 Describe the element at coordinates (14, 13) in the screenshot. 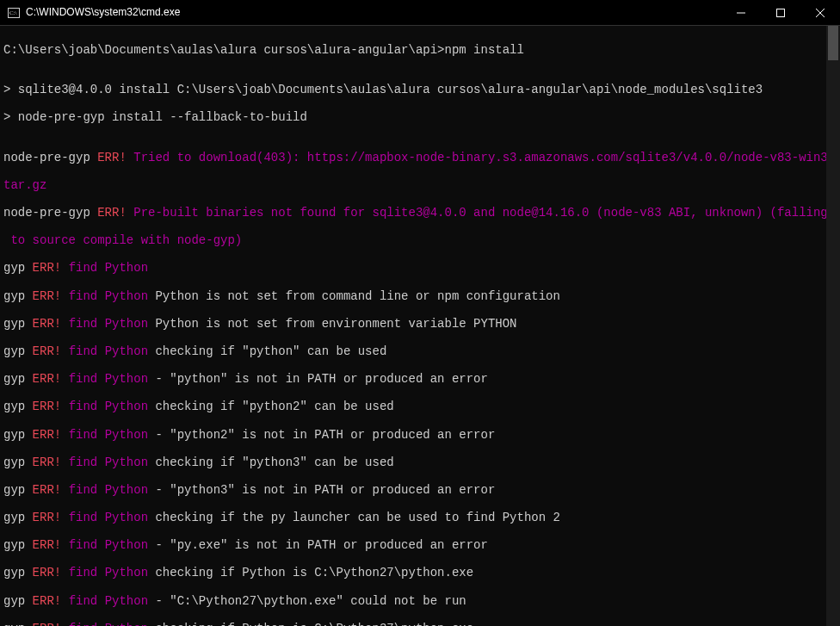

I see `svg-text: C:\` at that location.